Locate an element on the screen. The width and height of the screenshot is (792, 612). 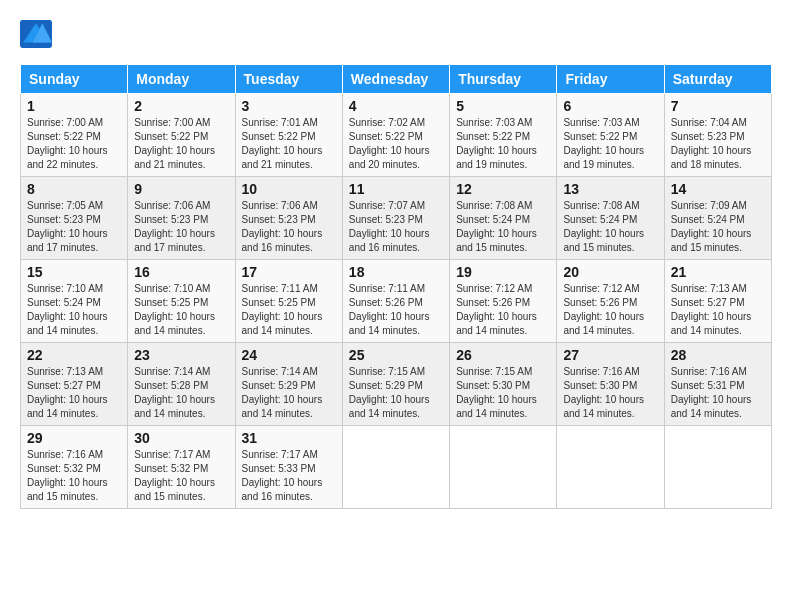
calendar-cell: 30Sunrise: 7:17 AMSunset: 5:32 PMDayligh… is located at coordinates (182, 468).